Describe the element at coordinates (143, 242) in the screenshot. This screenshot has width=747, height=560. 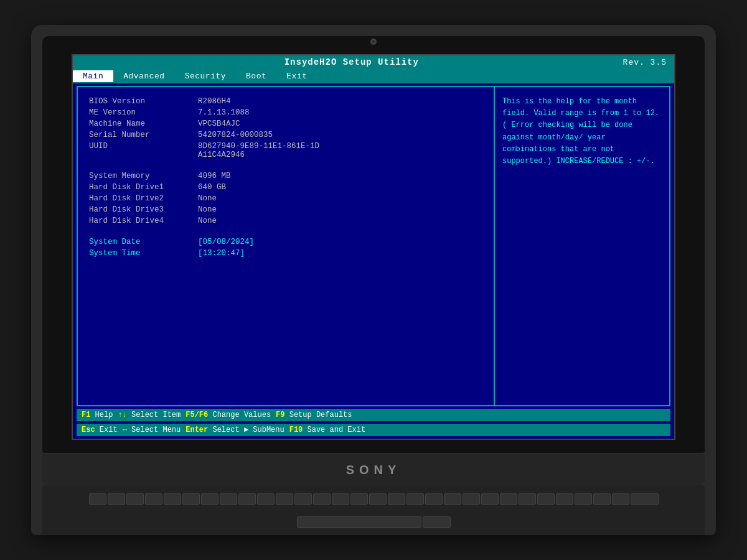
I see `system-date-label: System Date` at that location.